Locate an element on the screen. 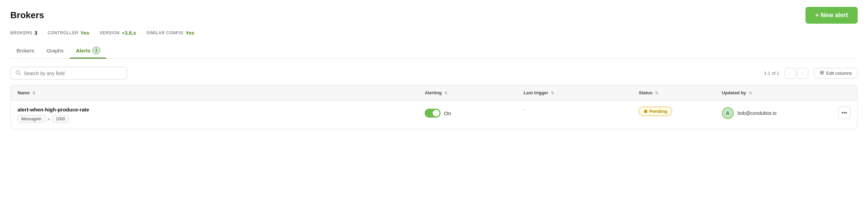 The height and width of the screenshot is (216, 868). toggle-thumb is located at coordinates (436, 113).